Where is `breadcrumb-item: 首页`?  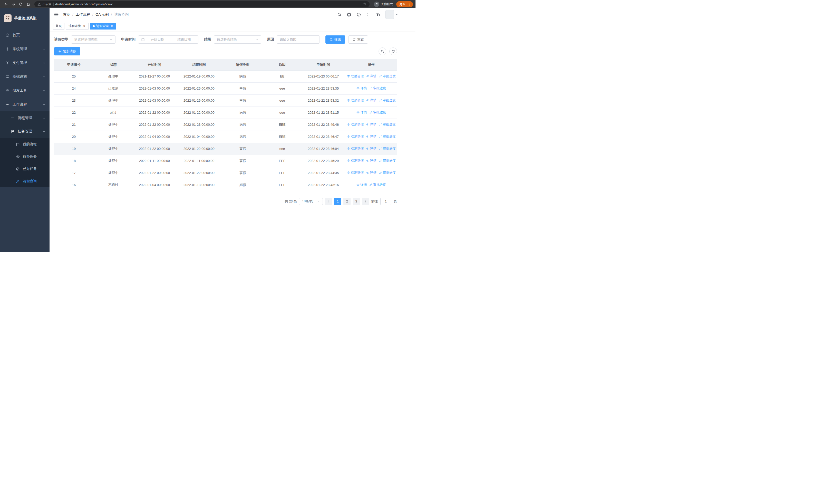 breadcrumb-item: 首页 is located at coordinates (66, 15).